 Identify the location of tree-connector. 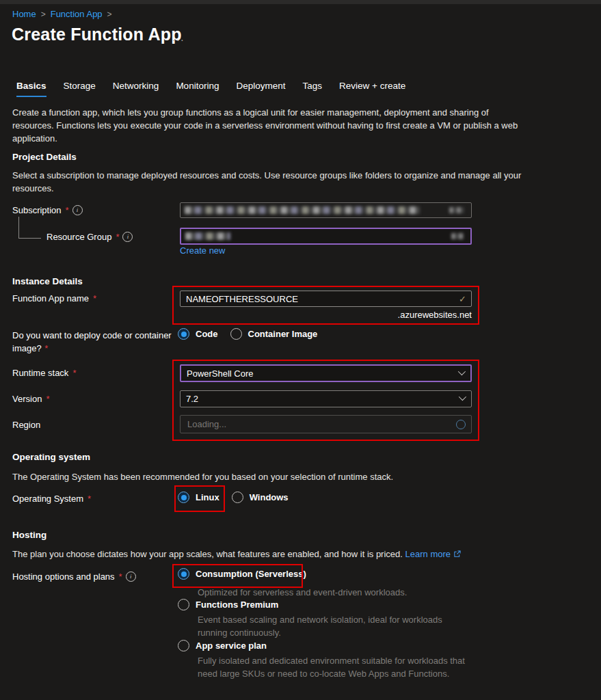
(30, 228).